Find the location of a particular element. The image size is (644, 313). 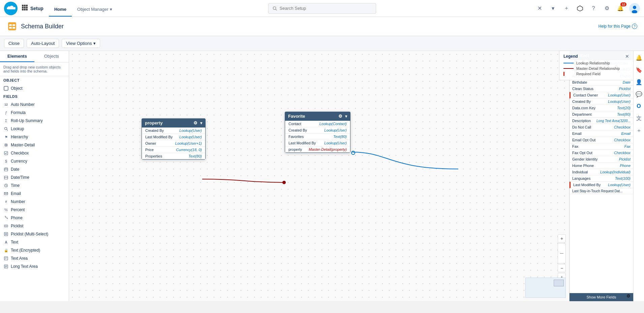

contact-field-last-stay: Last Stay-in-Touch Request Dat... is located at coordinates (601, 191).